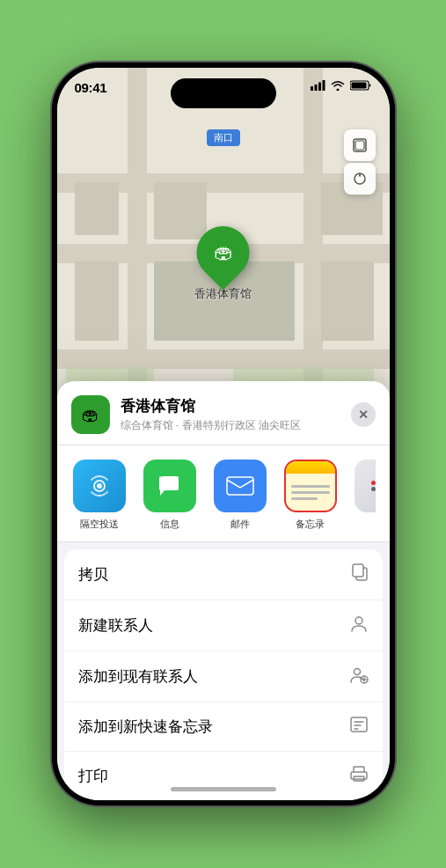  What do you see at coordinates (223, 494) in the screenshot?
I see `share-row: 隔空投送 信息` at bounding box center [223, 494].